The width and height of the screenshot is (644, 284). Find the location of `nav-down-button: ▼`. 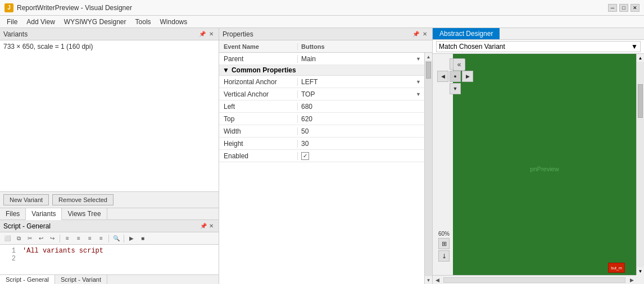

nav-down-button: ▼ is located at coordinates (455, 89).